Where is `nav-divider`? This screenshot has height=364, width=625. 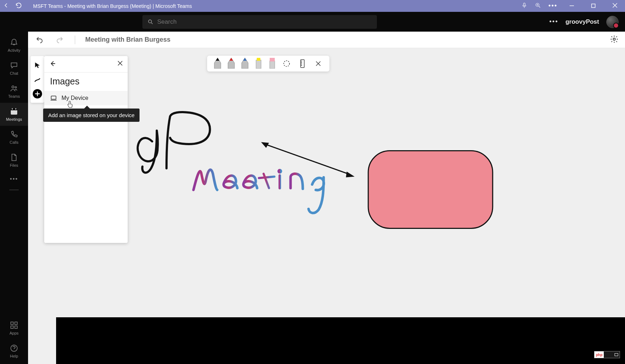
nav-divider is located at coordinates (14, 190).